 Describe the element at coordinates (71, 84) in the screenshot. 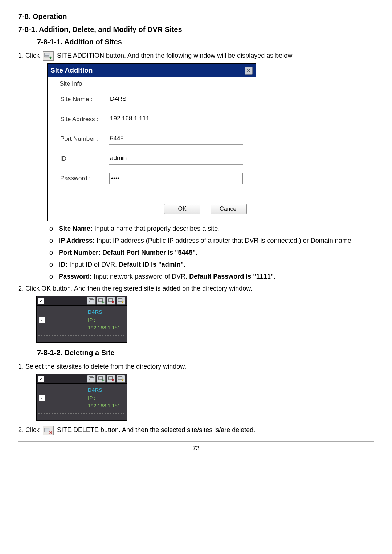

I see `fieldset-legend: Site Info` at that location.